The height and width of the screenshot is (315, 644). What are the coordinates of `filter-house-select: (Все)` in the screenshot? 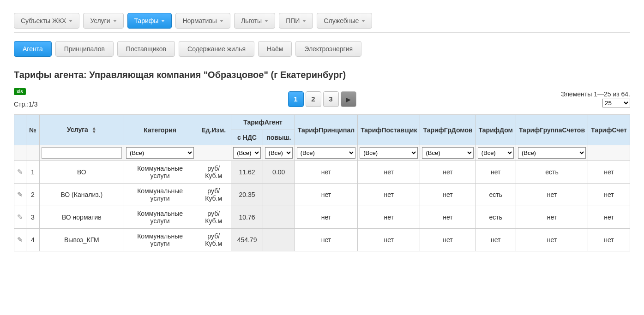 It's located at (496, 153).